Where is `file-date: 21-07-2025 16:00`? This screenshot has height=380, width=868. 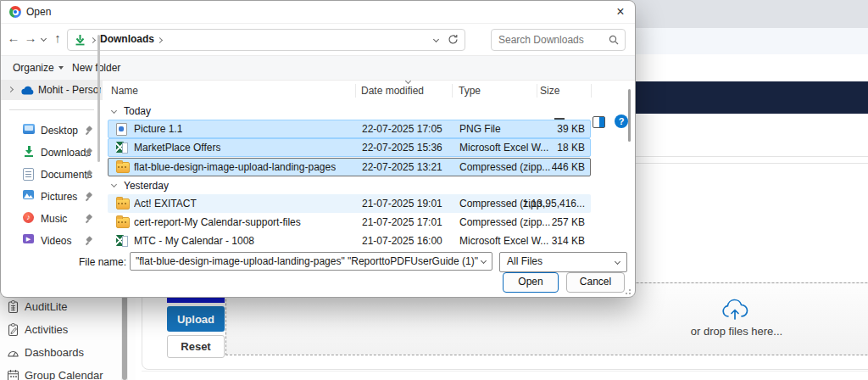 file-date: 21-07-2025 16:00 is located at coordinates (407, 241).